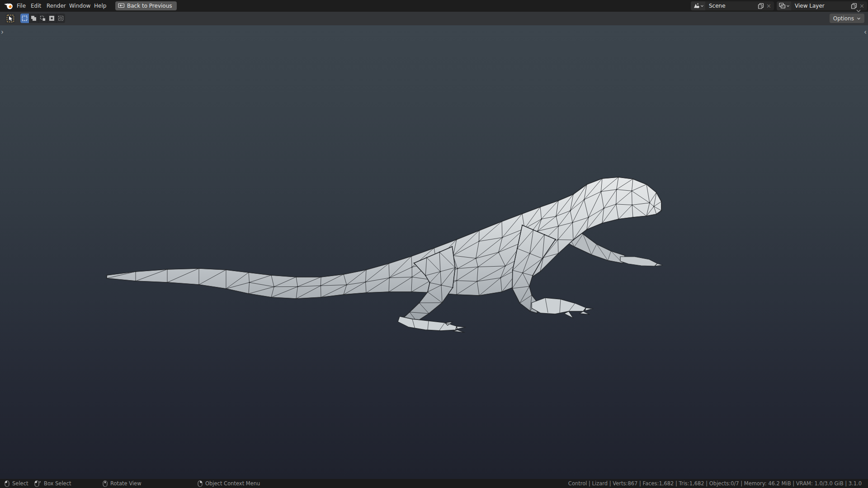 The height and width of the screenshot is (488, 868). I want to click on select-box-tool-icon, so click(10, 19).